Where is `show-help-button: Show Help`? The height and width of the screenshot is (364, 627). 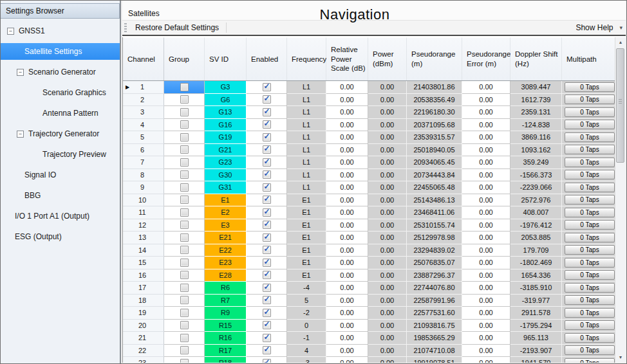
show-help-button: Show Help is located at coordinates (594, 28).